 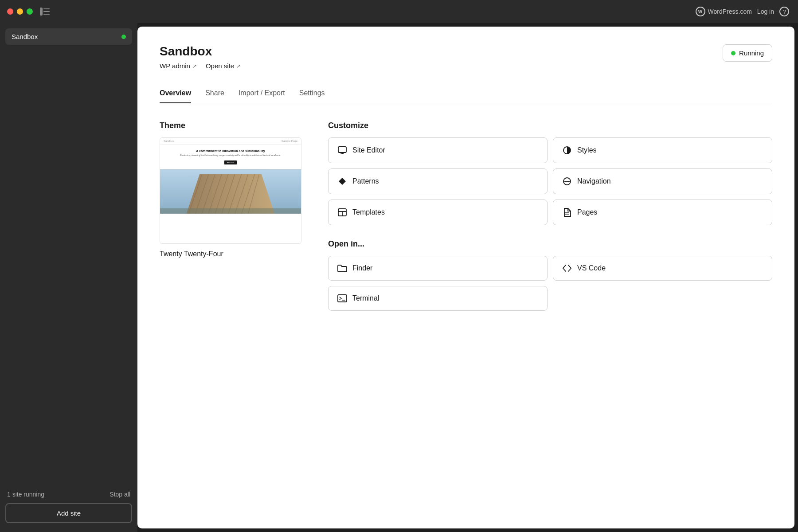 I want to click on external-link-icon-2: ↗, so click(x=239, y=66).